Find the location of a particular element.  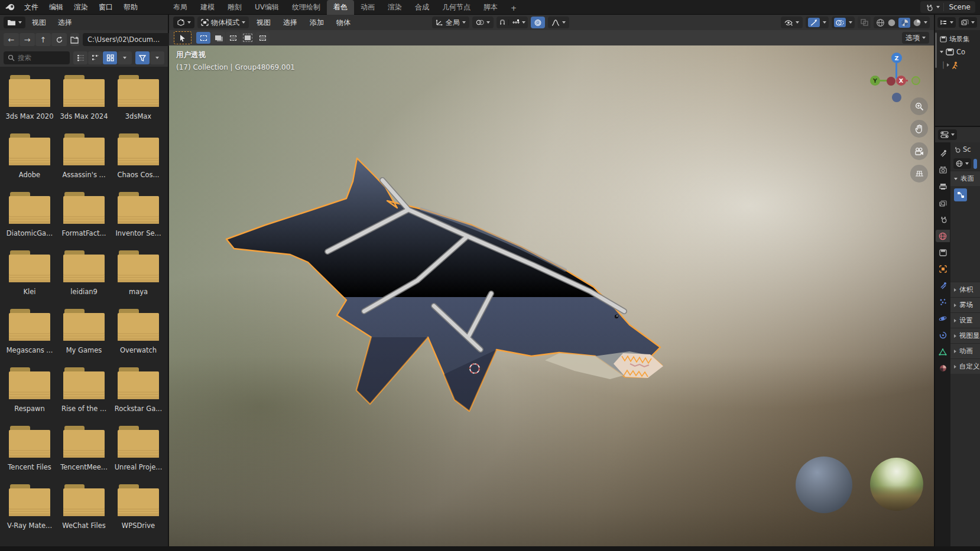

folder-item: Assassin's ... is located at coordinates (84, 163).